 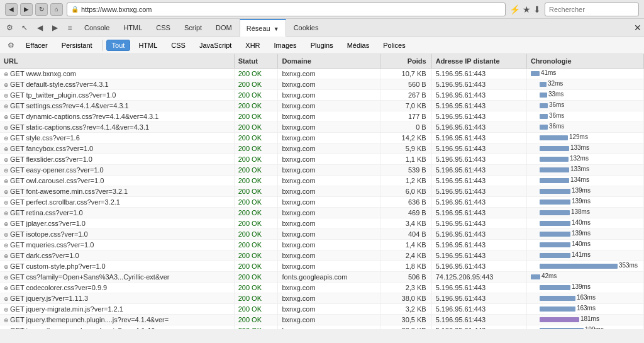 I want to click on tab-script: Script, so click(x=193, y=28).